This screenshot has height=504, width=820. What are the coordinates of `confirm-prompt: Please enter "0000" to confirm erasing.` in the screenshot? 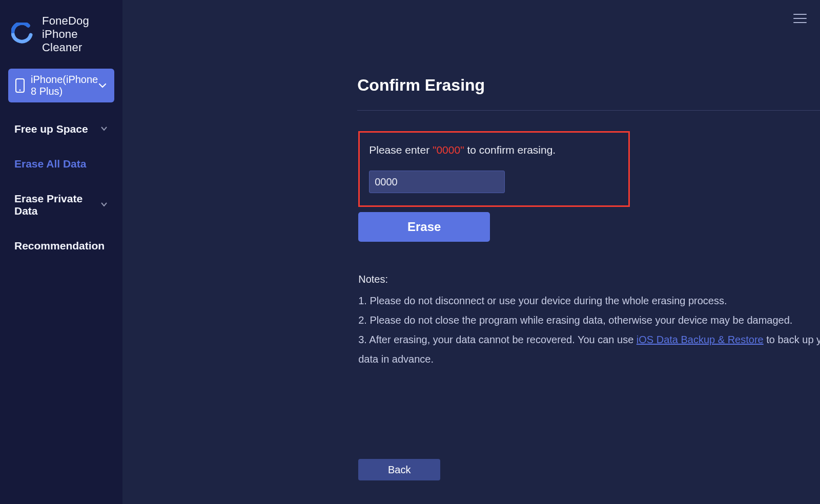 It's located at (494, 150).